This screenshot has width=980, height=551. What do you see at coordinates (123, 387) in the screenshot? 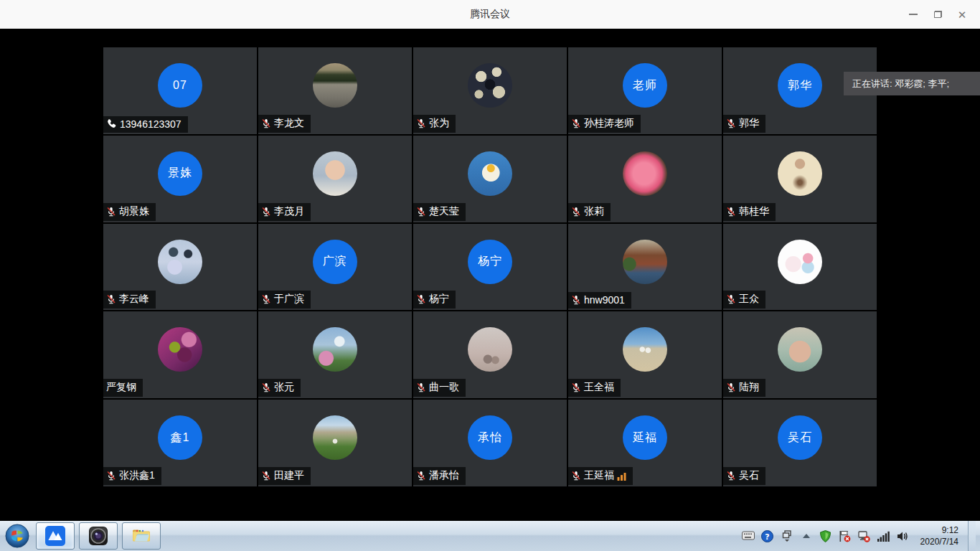
I see `participant-name-label: 严复钢` at bounding box center [123, 387].